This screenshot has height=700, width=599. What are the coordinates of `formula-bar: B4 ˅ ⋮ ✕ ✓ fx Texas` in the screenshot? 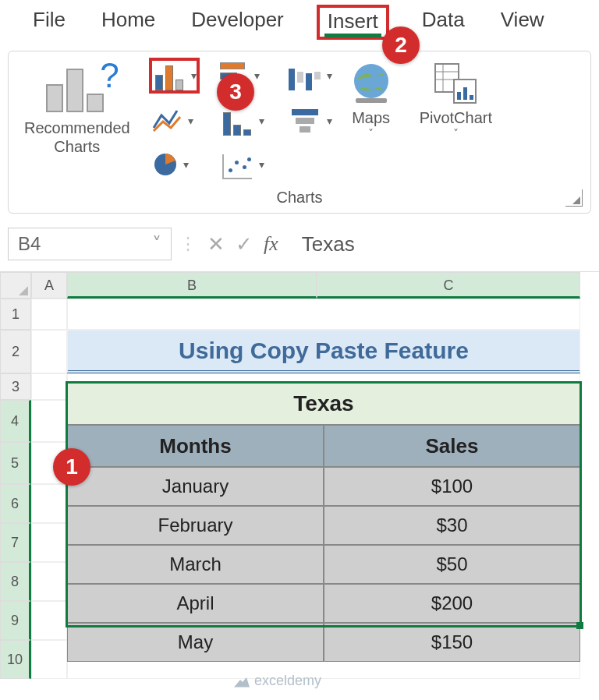 It's located at (300, 244).